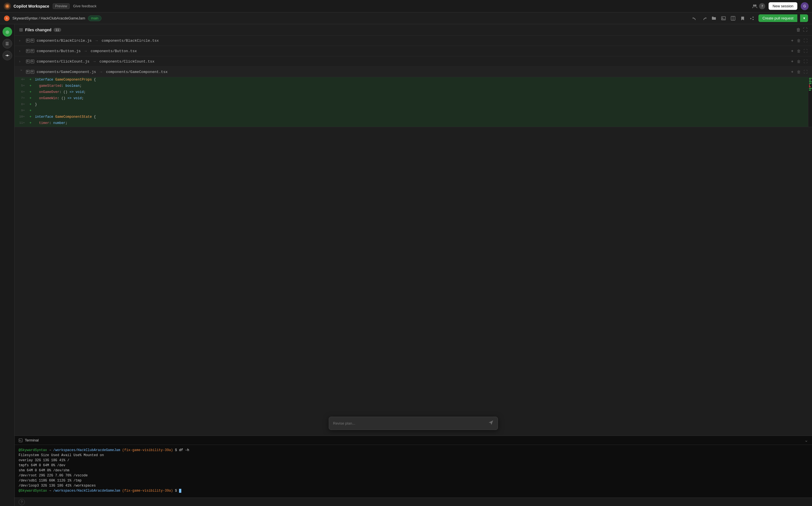 The height and width of the screenshot is (506, 812). What do you see at coordinates (733, 18) in the screenshot?
I see `layout-button` at bounding box center [733, 18].